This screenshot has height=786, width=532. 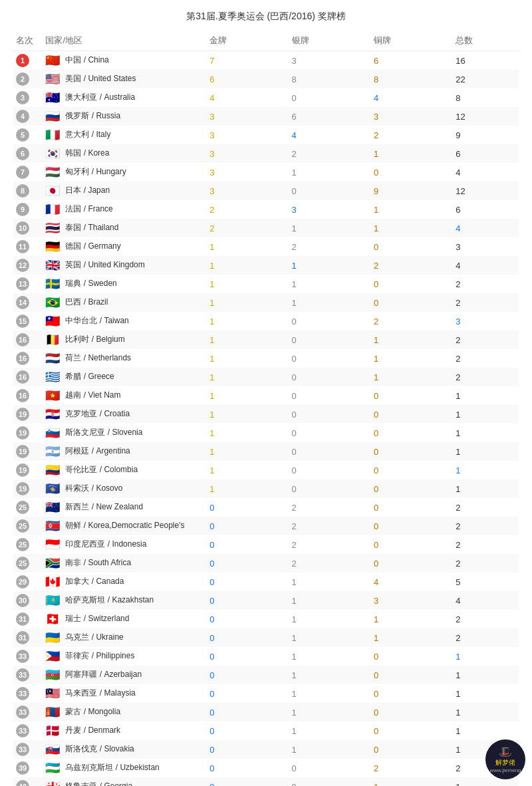 I want to click on table-row: 9🇫🇷法国 / France2316, so click(x=266, y=209).